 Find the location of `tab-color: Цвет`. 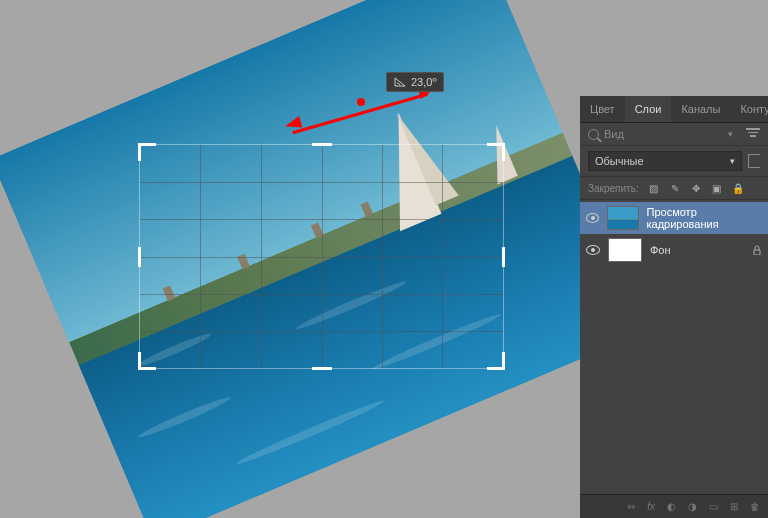

tab-color: Цвет is located at coordinates (602, 109).